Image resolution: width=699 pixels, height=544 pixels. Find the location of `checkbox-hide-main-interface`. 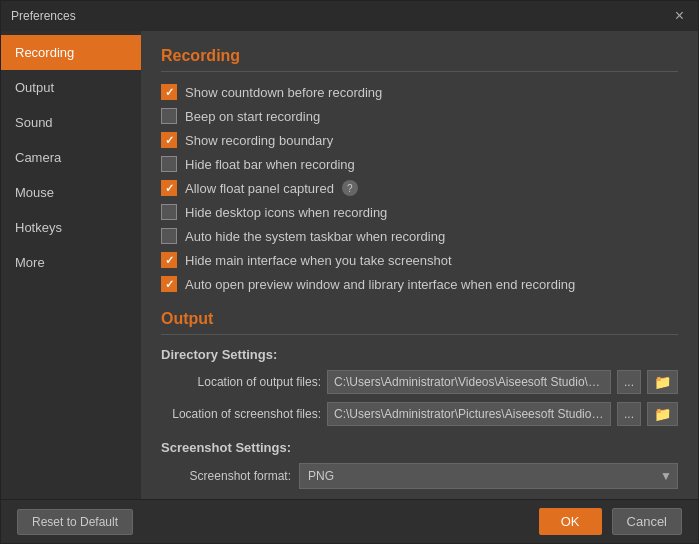

checkbox-hide-main-interface is located at coordinates (169, 260).